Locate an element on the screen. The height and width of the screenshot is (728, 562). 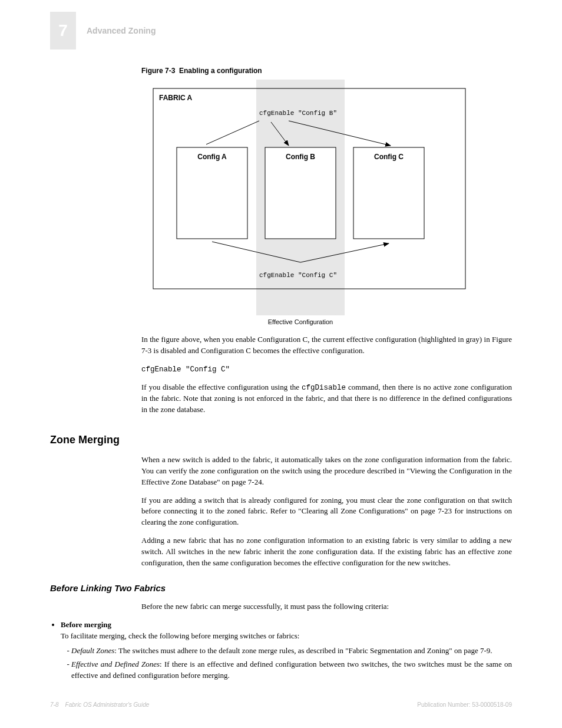
footer-right: Publication Number: 53-0000518-09 is located at coordinates (464, 705).